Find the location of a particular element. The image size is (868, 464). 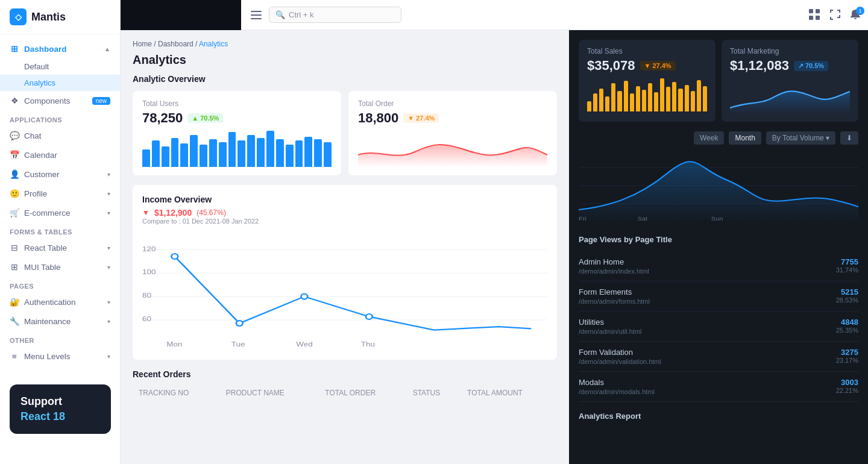

sales-badge: ▼ 27.4% is located at coordinates (658, 66).